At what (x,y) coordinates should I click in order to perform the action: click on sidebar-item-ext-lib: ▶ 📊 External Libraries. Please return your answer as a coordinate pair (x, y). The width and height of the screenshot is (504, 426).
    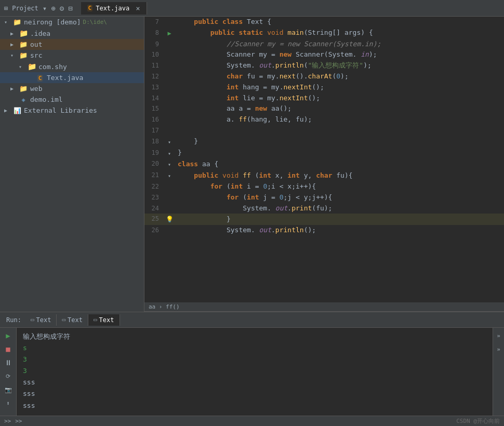
    Looking at the image, I should click on (72, 110).